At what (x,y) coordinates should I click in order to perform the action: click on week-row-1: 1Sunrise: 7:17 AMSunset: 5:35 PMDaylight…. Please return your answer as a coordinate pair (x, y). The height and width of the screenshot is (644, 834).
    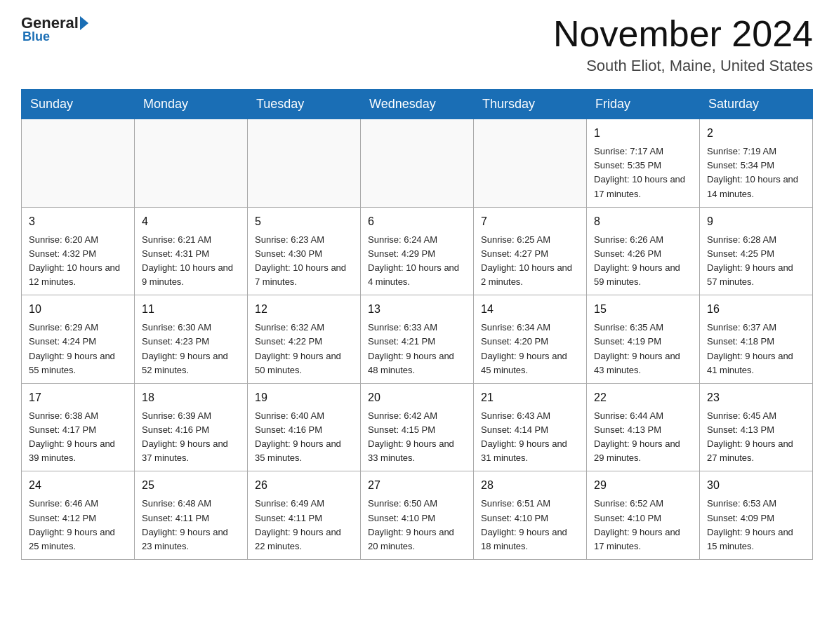
    Looking at the image, I should click on (417, 163).